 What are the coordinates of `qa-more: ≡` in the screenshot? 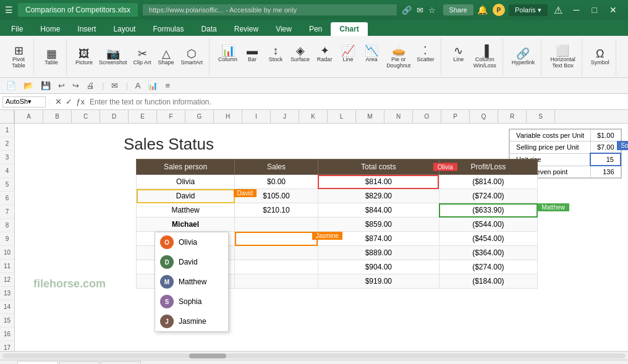 It's located at (168, 85).